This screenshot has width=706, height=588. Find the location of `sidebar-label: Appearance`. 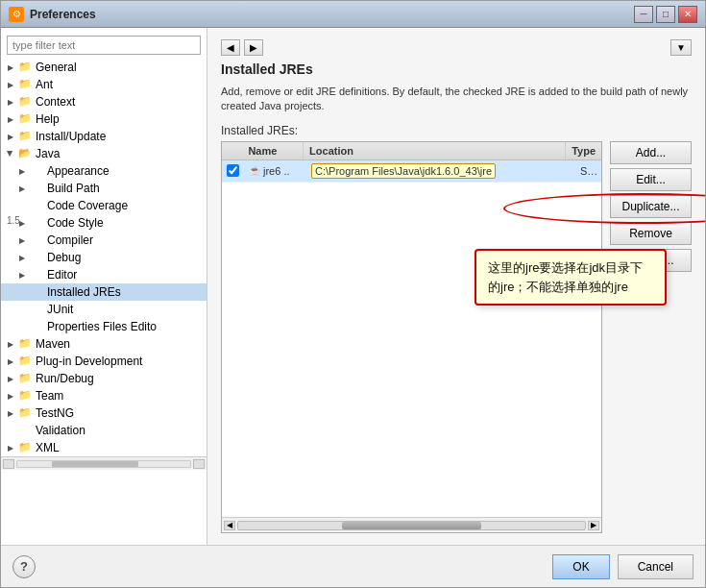

sidebar-label: Appearance is located at coordinates (79, 171).